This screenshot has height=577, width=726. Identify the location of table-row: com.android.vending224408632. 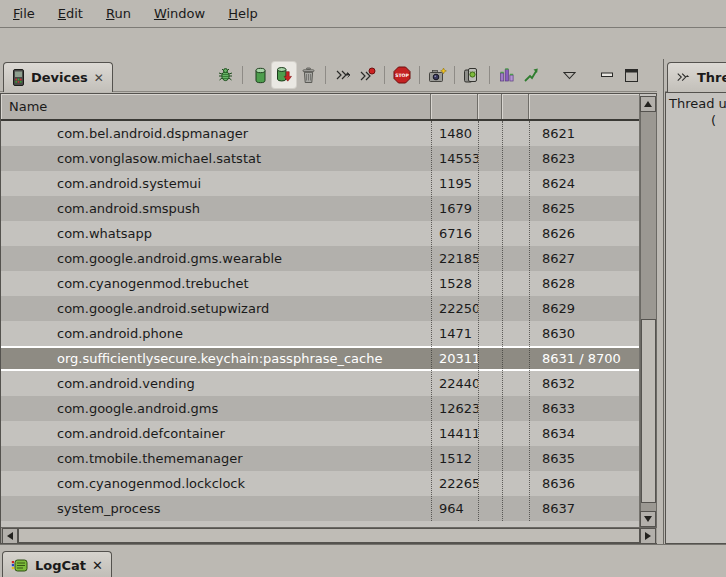
(320, 384).